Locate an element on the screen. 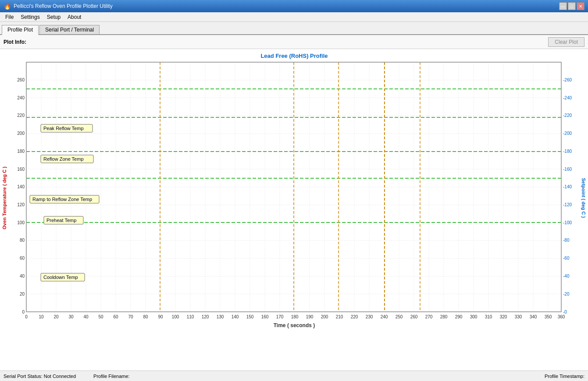 Image resolution: width=588 pixels, height=381 pixels. clear-plot-button: Clear Plot is located at coordinates (567, 42).